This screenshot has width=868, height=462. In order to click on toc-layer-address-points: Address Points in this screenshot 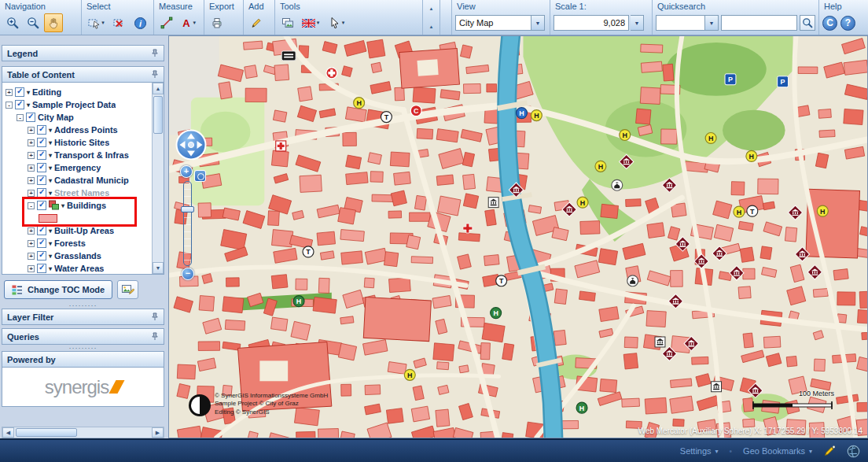, I will do `click(77, 130)`.